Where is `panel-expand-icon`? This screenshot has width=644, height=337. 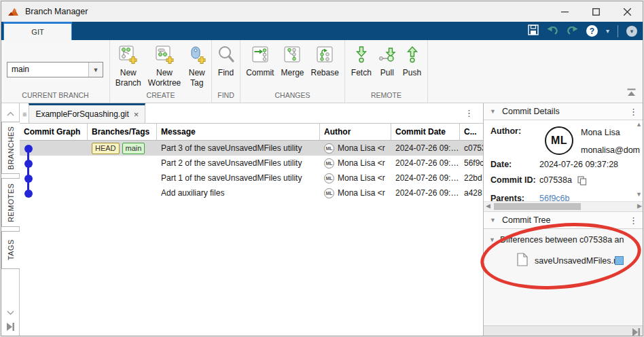
panel-expand-icon is located at coordinates (636, 332).